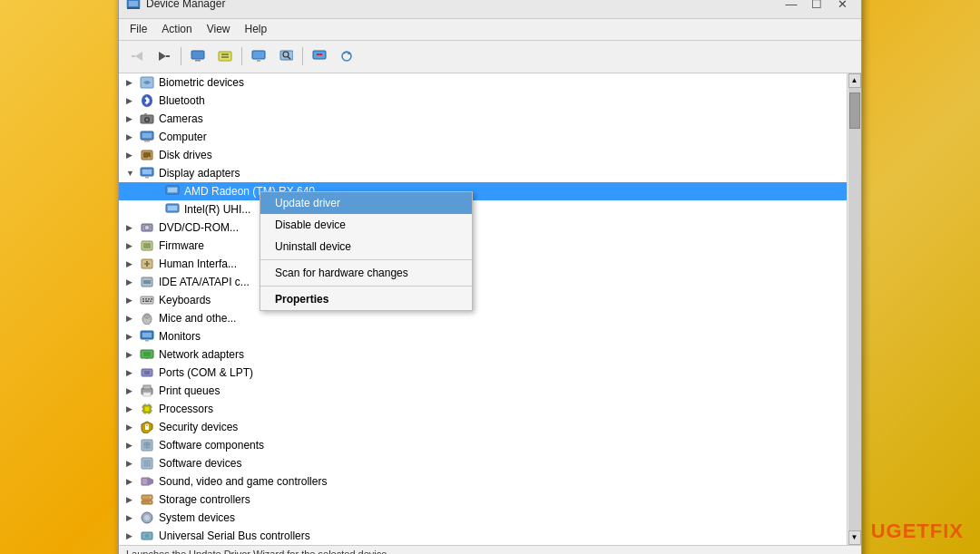 The image size is (980, 554). What do you see at coordinates (855, 538) in the screenshot?
I see `scrollbar-down-button: ▼` at bounding box center [855, 538].